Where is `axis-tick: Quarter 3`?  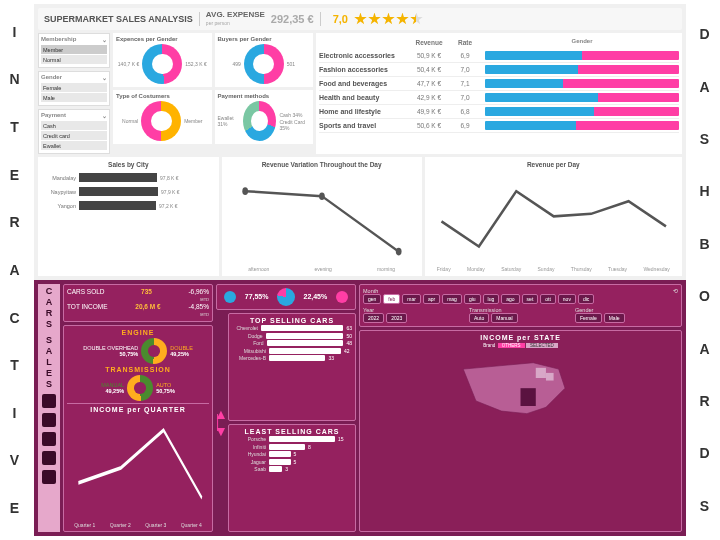
axis-tick: Quarter 3 is located at coordinates (156, 525).